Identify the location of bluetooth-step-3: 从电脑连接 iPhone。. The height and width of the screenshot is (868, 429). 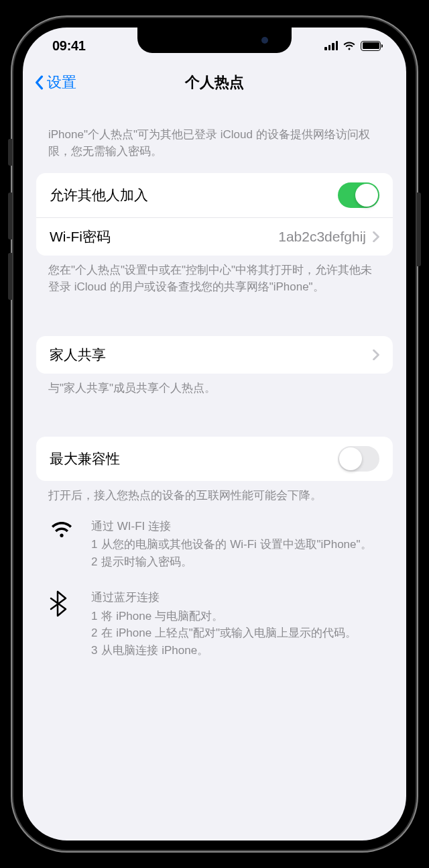
(155, 651).